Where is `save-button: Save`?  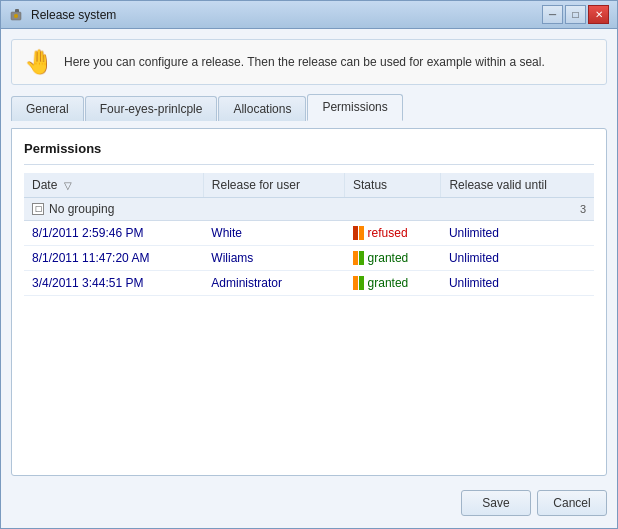
save-button: Save is located at coordinates (496, 503).